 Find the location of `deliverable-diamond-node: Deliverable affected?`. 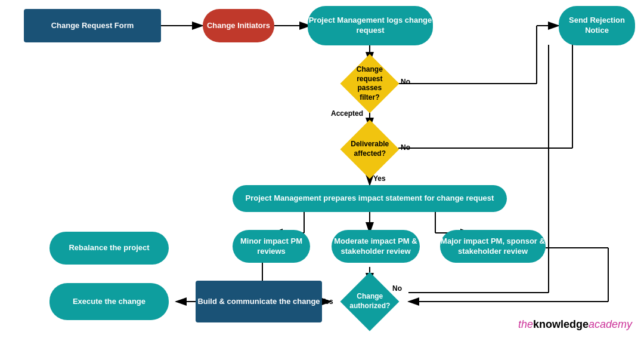

deliverable-diamond-node: Deliverable affected? is located at coordinates (370, 149).